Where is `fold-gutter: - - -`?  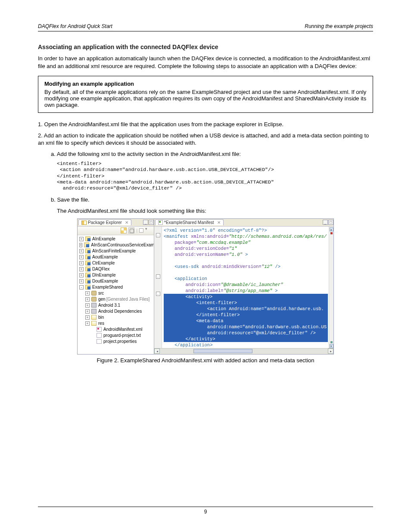
fold-gutter: - - - is located at coordinates (158, 287).